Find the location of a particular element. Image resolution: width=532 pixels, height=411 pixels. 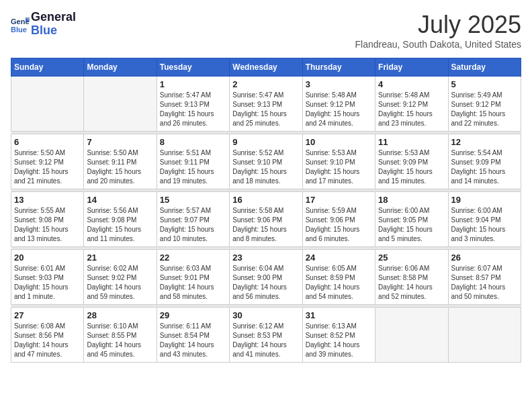

day-number: 5 is located at coordinates (485, 85).